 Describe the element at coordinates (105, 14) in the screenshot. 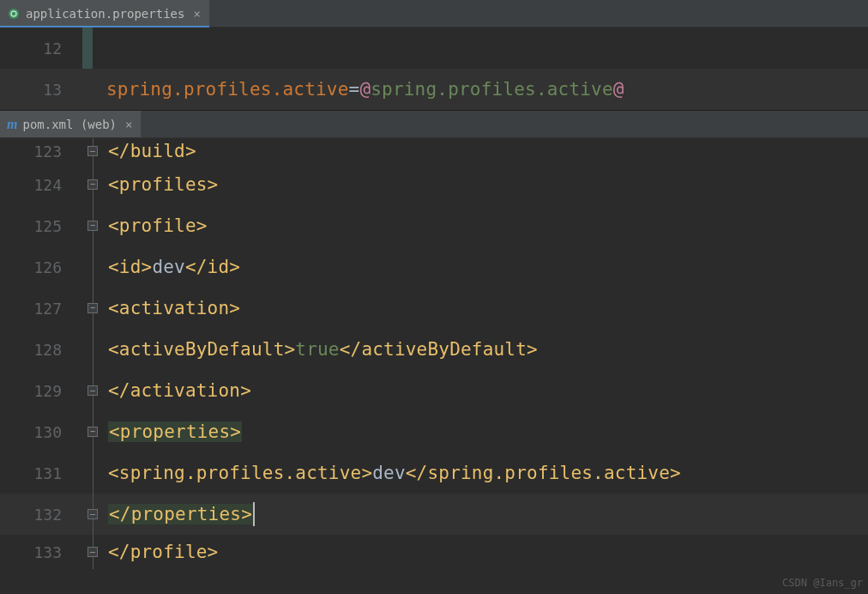

I see `tab-label: application.properties` at that location.